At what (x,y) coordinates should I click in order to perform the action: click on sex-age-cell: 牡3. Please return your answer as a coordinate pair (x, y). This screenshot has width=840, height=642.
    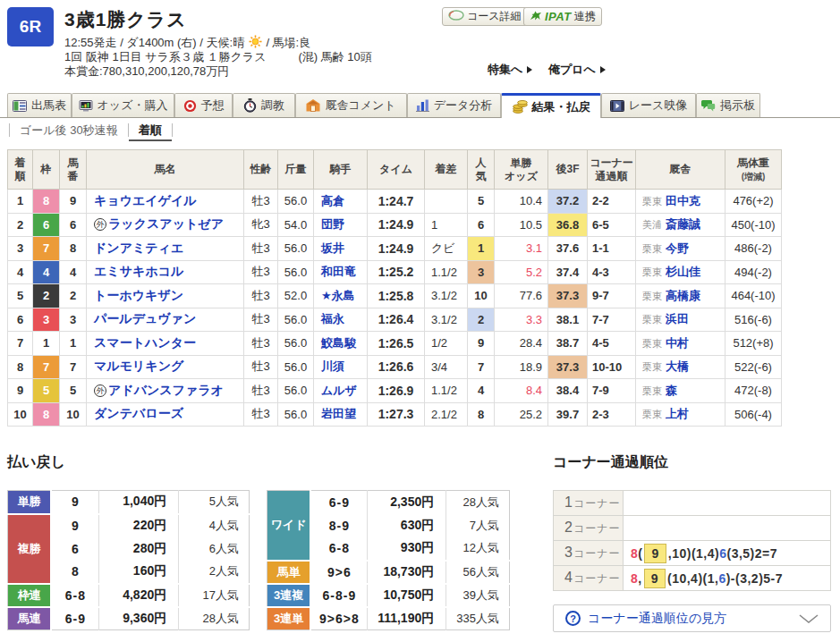
    Looking at the image, I should click on (261, 320).